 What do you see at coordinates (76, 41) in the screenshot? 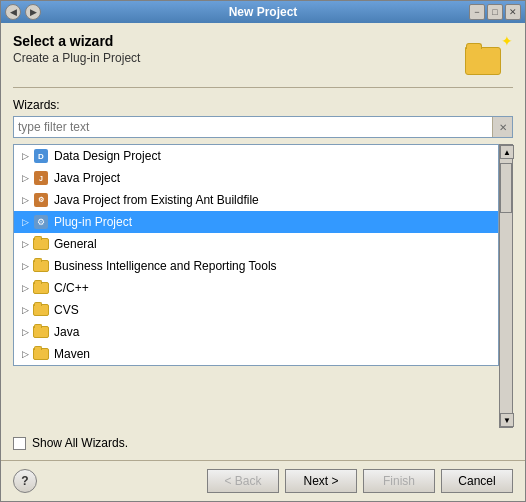
I see `wizard-title: Select a wizard` at bounding box center [76, 41].